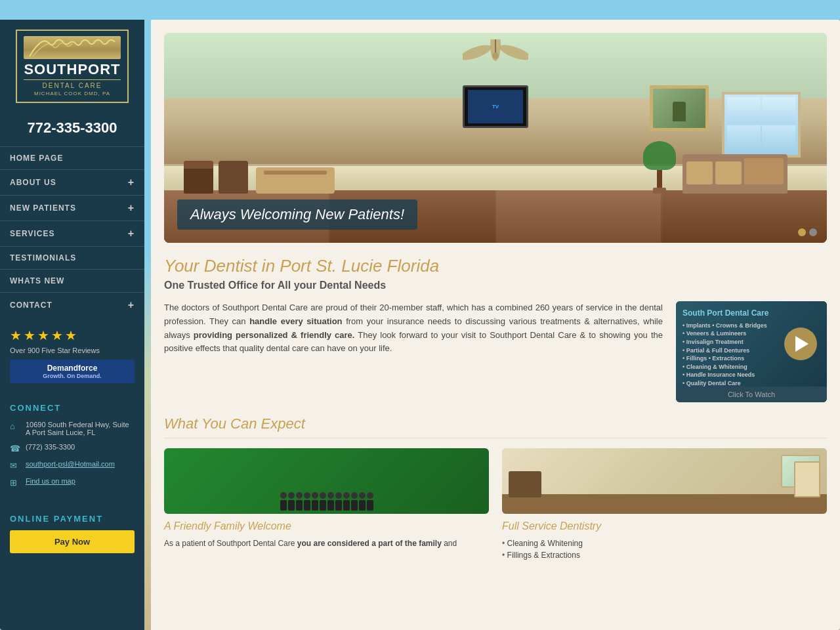  Describe the element at coordinates (131, 208) in the screenshot. I see `new-patients-expand-icon: +` at that location.